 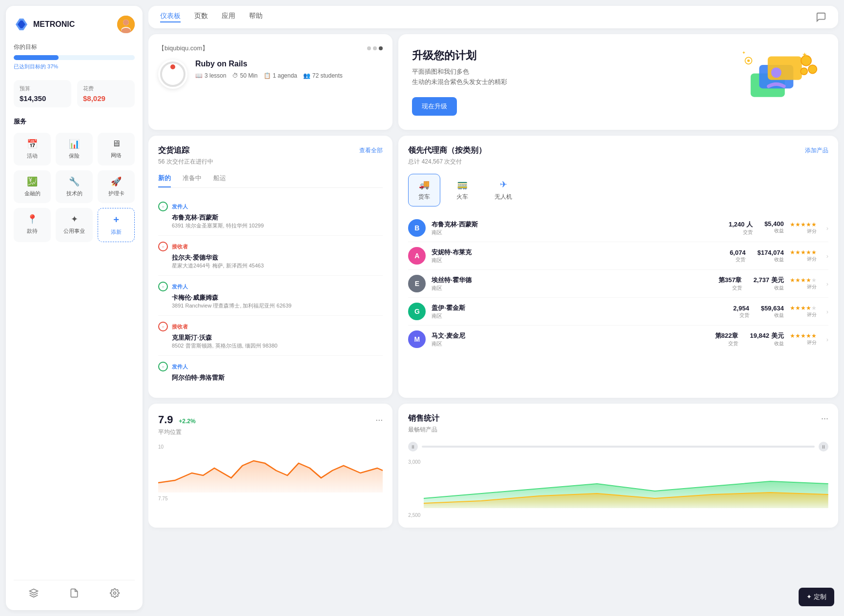 I want to click on nav-pages: 页数, so click(x=201, y=17).